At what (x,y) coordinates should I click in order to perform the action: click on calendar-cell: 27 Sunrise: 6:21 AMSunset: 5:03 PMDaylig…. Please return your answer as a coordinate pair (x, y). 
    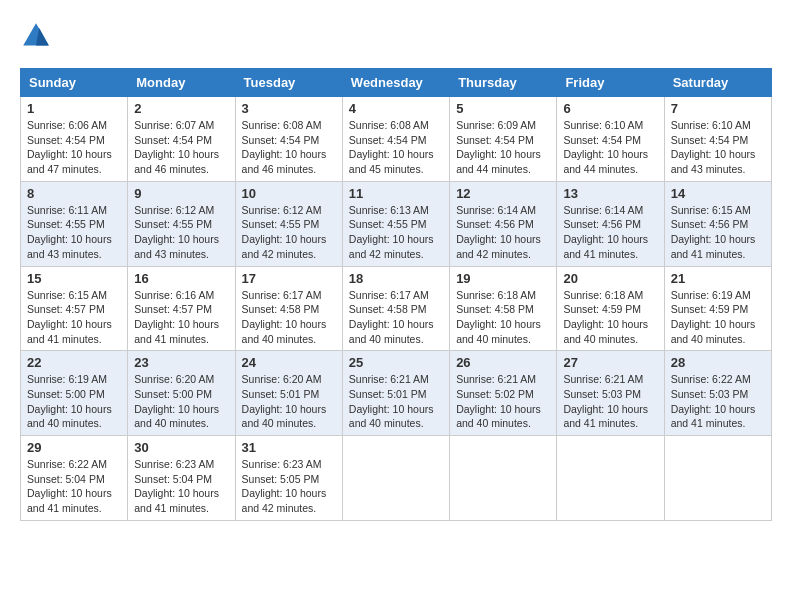
    Looking at the image, I should click on (610, 394).